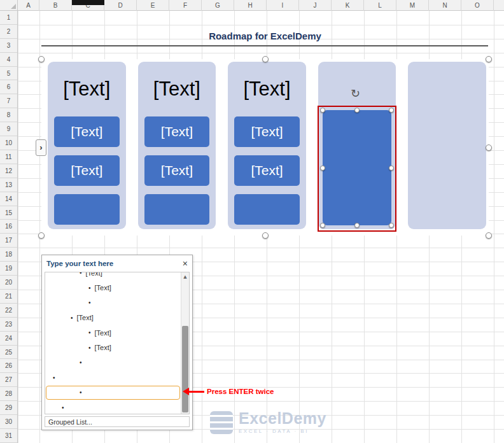 The height and width of the screenshot is (443, 504). I want to click on row-header-15: 15, so click(9, 213).